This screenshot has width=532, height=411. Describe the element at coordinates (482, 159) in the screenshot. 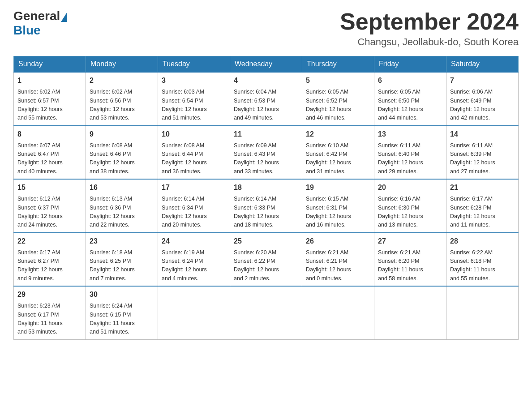

I see `day-info: Sunrise: 6:11 AMSunset: 6:39 PMDaylight:…` at that location.